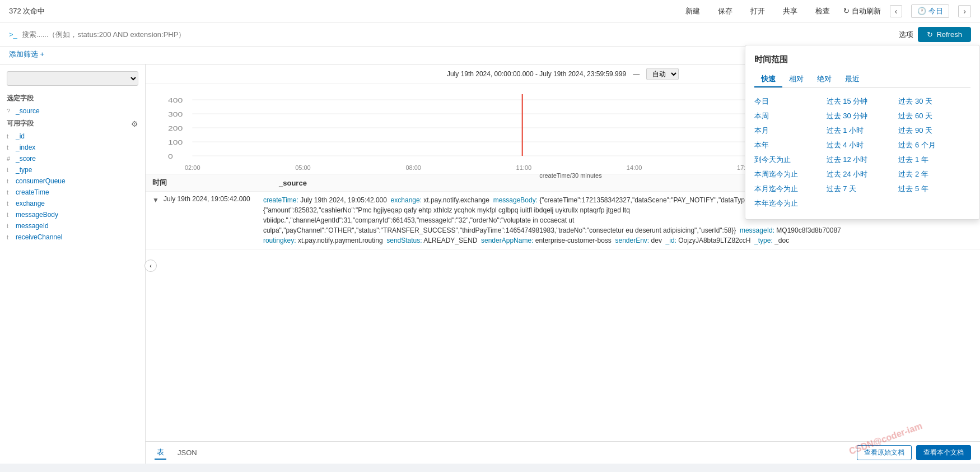 This screenshot has height=472, width=980. Describe the element at coordinates (73, 159) in the screenshot. I see `field-score: # _score` at that location.